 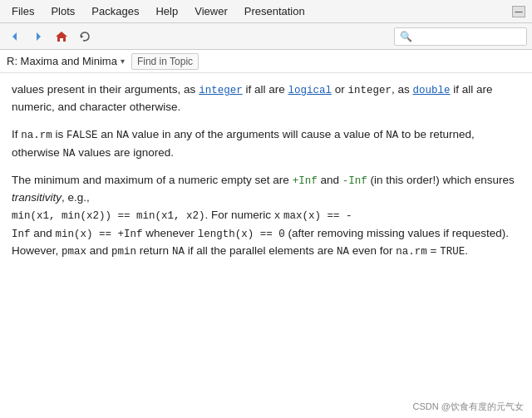 What do you see at coordinates (62, 37) in the screenshot?
I see `home-button` at bounding box center [62, 37].